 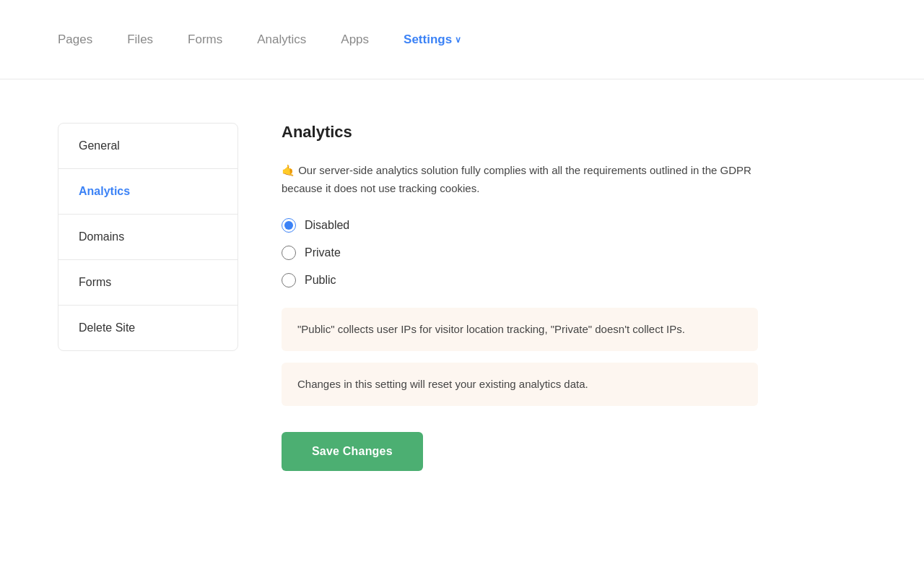 I want to click on radio-option-disabled: Disabled, so click(x=520, y=225).